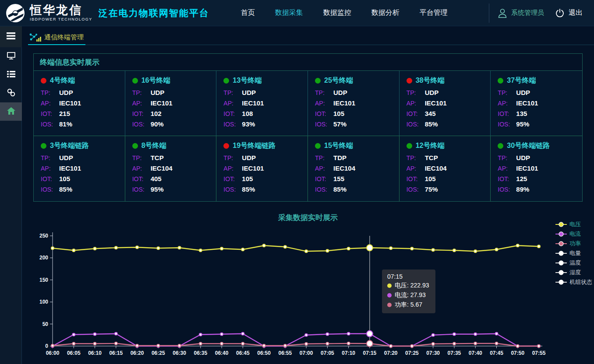 This screenshot has height=364, width=594. Describe the element at coordinates (11, 93) in the screenshot. I see `sidebar-item-link` at that location.